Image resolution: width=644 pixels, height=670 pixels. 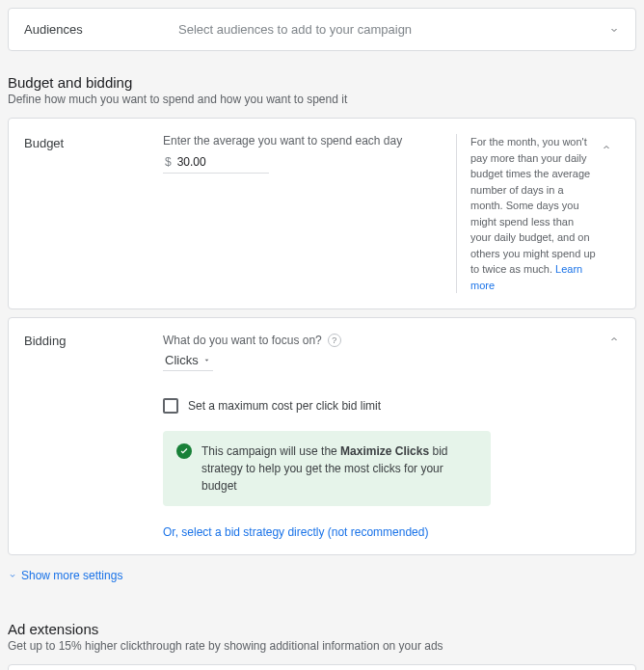 What do you see at coordinates (533, 205) in the screenshot?
I see `budget-help-text: For the month, you won't pay more than y…` at bounding box center [533, 205].